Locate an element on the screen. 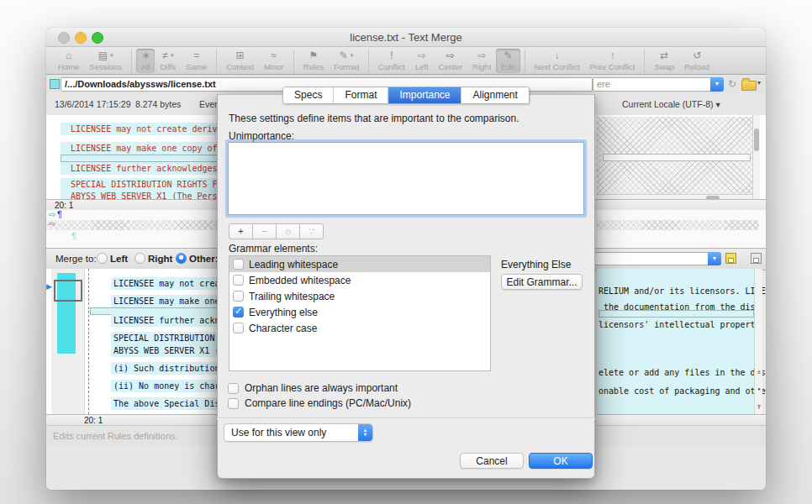  revert-path-icon: ↻ is located at coordinates (732, 84).